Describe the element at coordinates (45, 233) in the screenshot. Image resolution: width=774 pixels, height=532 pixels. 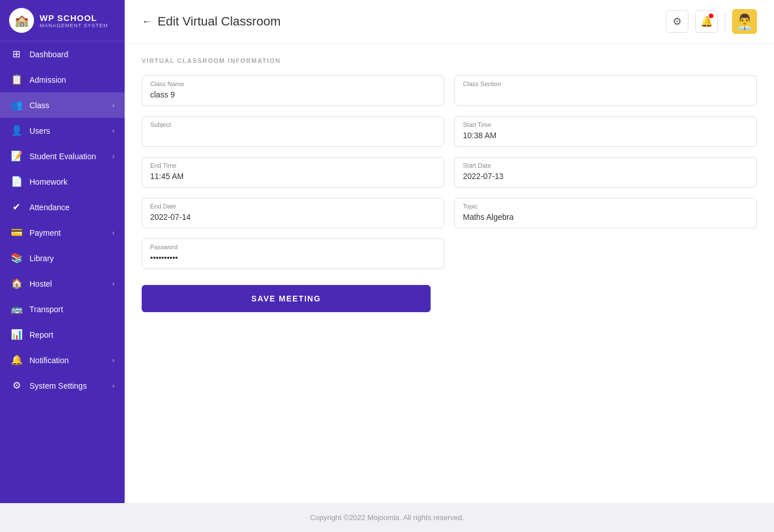
I see `sidebar-label-payment: Payment` at that location.